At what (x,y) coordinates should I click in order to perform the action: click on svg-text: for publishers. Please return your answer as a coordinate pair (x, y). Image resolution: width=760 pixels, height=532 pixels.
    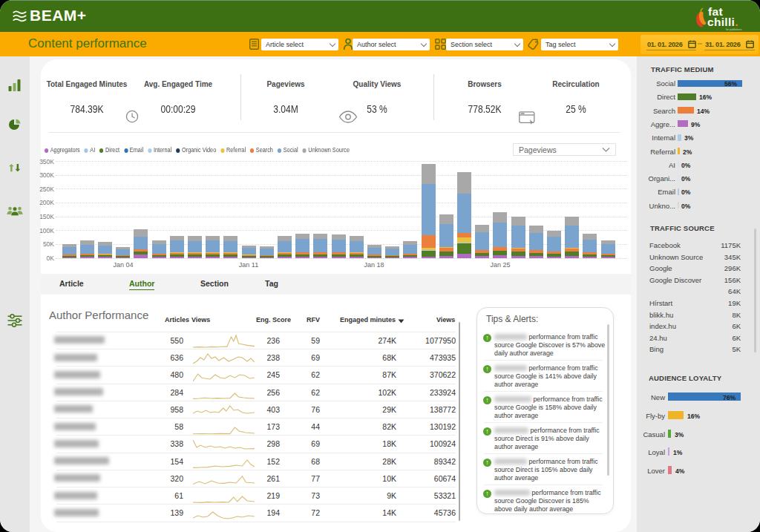
    Looking at the image, I should click on (734, 30).